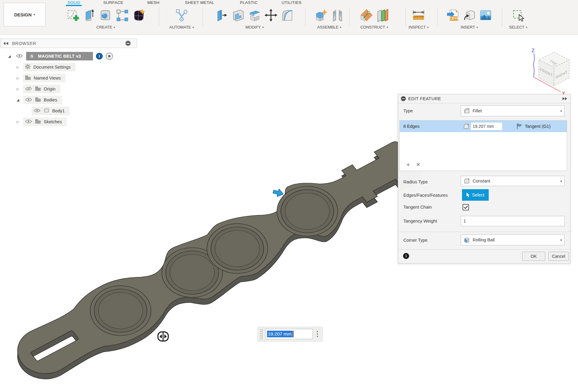 Image resolution: width=578 pixels, height=392 pixels. Describe the element at coordinates (565, 99) in the screenshot. I see `dialog-dock-icon` at that location.